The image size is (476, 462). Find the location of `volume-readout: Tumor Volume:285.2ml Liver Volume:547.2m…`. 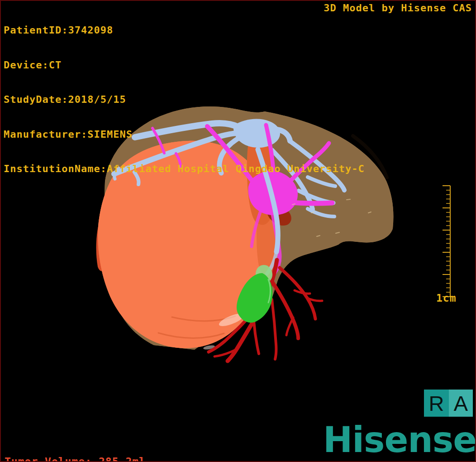

volume-readout: Tumor Volume:285.2ml Liver Volume:547.2m… is located at coordinates (75, 446).